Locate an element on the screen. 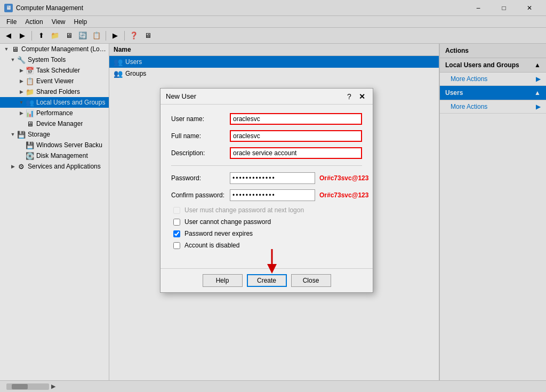 The height and width of the screenshot is (392, 546). close-dialog-button: Close is located at coordinates (311, 281).